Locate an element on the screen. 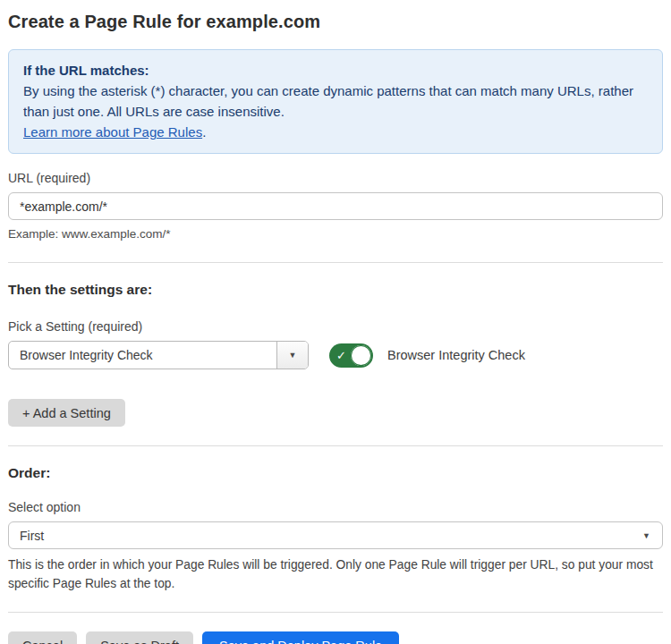 The image size is (671, 644). toggle-wrap: ✓ Browser Integrity Check is located at coordinates (428, 356).